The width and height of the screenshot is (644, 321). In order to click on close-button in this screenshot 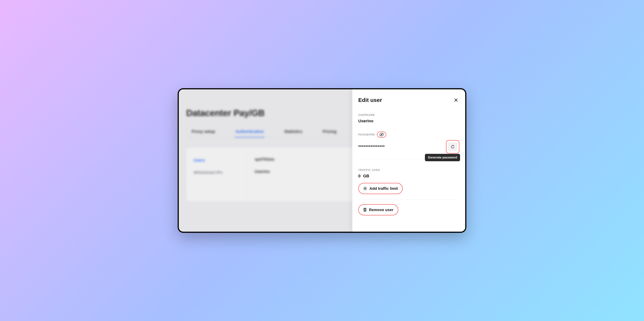, I will do `click(456, 100)`.